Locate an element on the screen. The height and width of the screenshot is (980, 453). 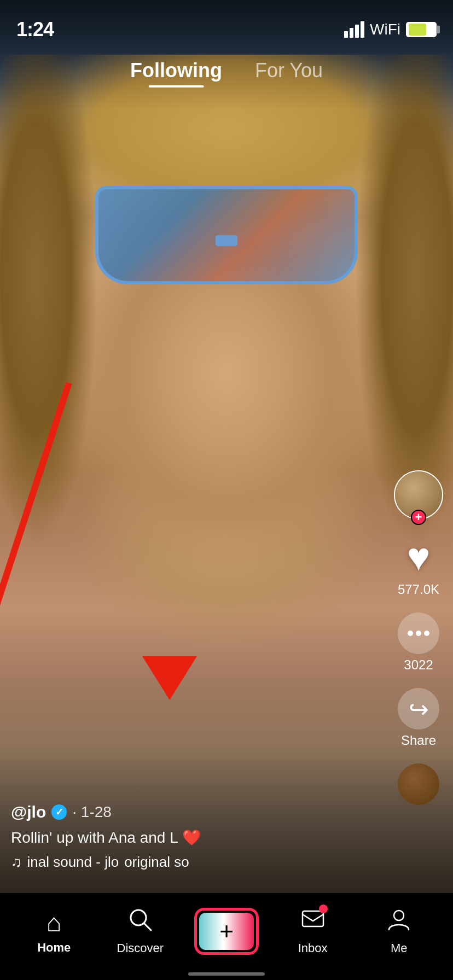
me-label: Me is located at coordinates (399, 948).